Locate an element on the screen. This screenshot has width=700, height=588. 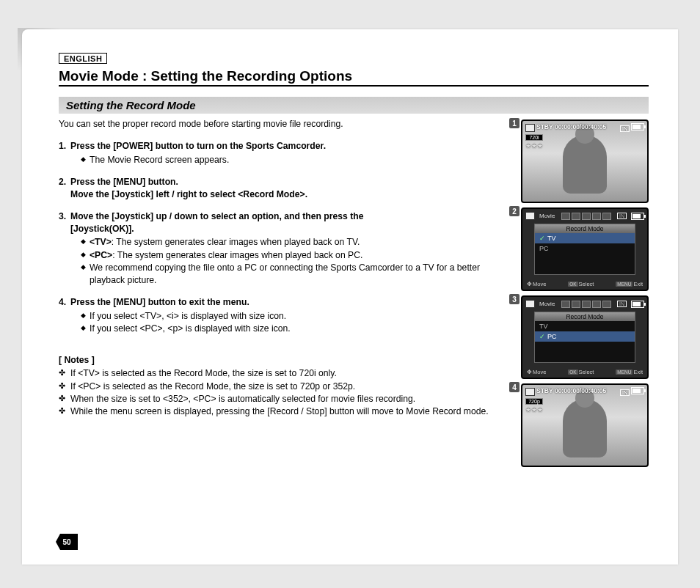
figure-number-badge: 1 is located at coordinates (514, 123).